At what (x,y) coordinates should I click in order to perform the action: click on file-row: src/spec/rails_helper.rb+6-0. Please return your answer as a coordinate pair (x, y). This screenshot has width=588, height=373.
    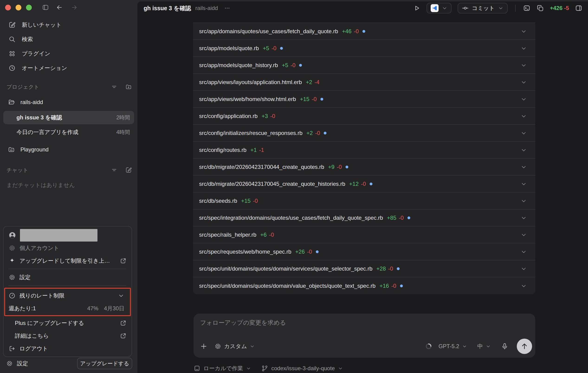
    Looking at the image, I should click on (364, 235).